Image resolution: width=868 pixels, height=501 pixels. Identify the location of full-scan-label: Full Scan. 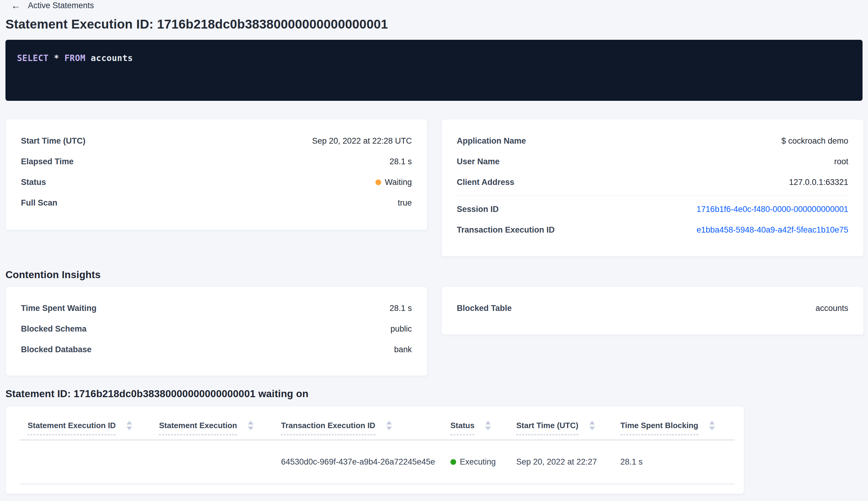
(39, 203).